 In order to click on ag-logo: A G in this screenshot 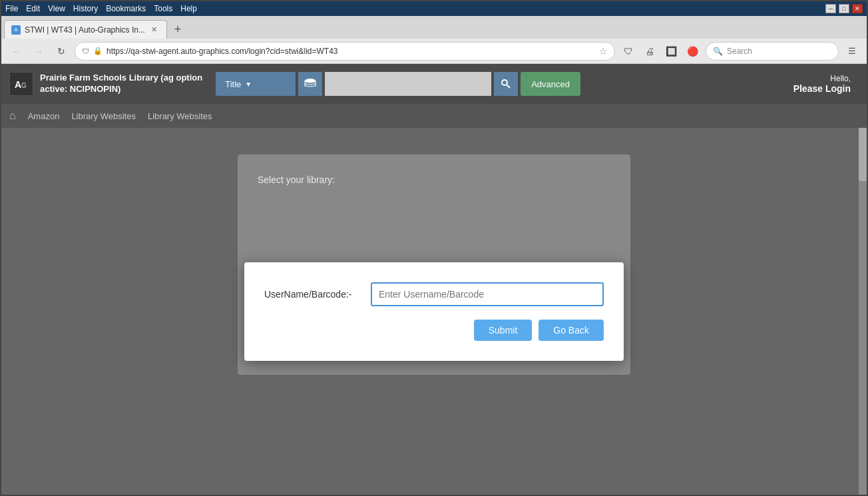, I will do `click(21, 84)`.